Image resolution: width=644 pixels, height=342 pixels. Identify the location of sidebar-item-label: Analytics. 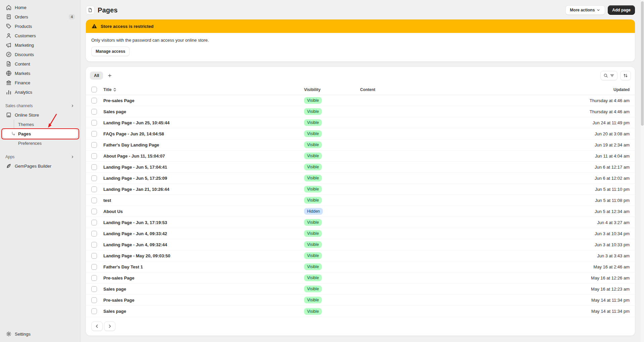
(45, 92).